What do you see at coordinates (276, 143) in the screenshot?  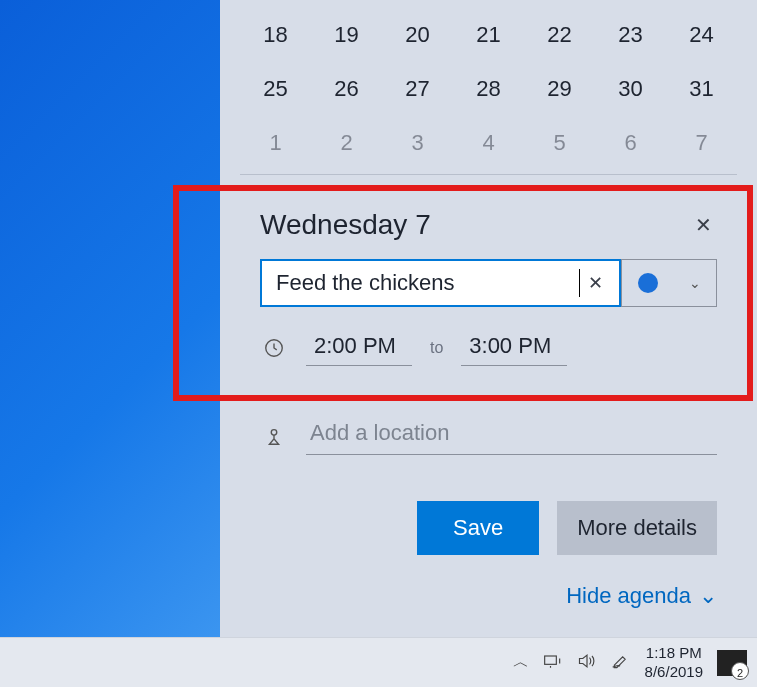 I see `calendar-day-next-month: 1` at bounding box center [276, 143].